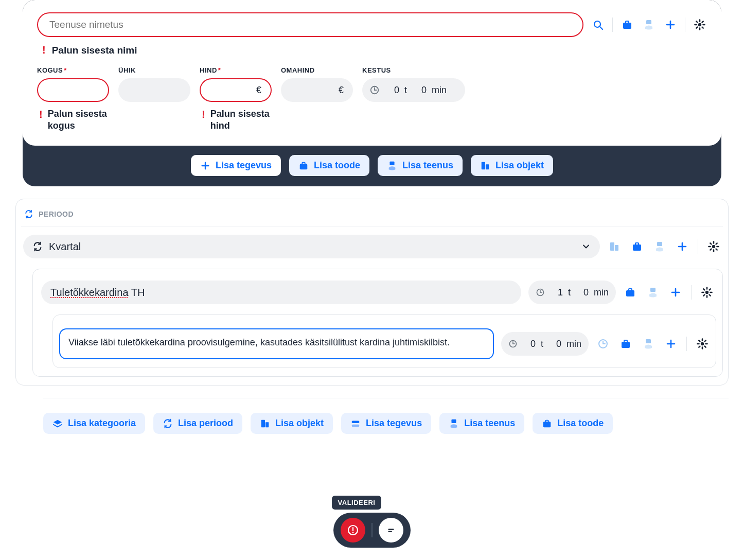  What do you see at coordinates (241, 119) in the screenshot?
I see `error-text: Palun sisesta hind` at bounding box center [241, 119].